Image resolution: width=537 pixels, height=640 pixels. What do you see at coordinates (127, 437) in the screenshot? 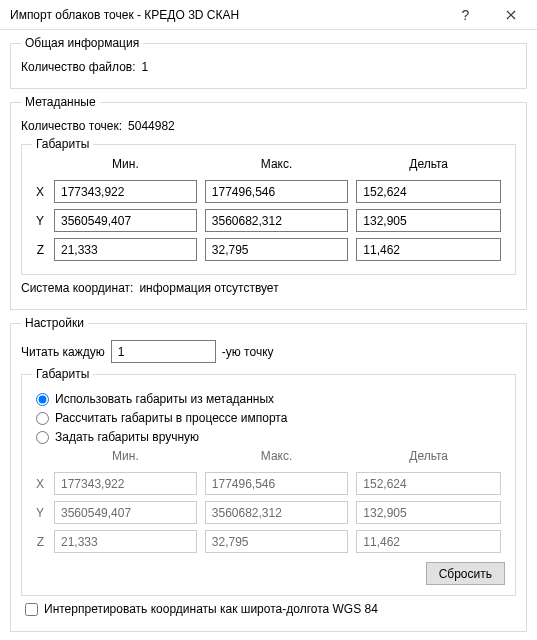
I see `radio-manual-label: Задать габариты вручную` at bounding box center [127, 437].